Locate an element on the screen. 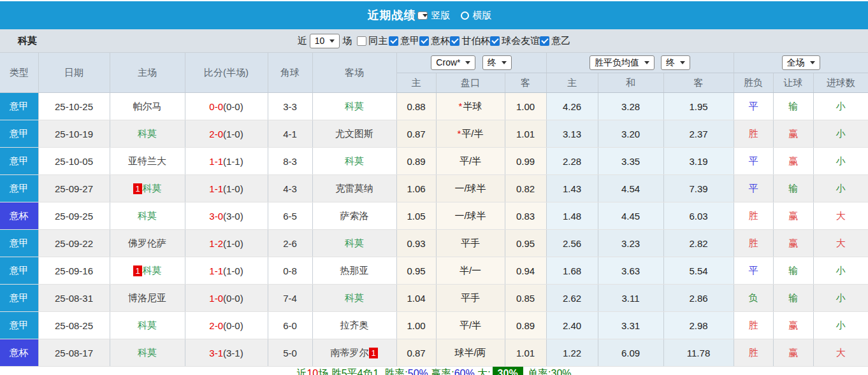  halftime-score: (3-1) is located at coordinates (233, 353).